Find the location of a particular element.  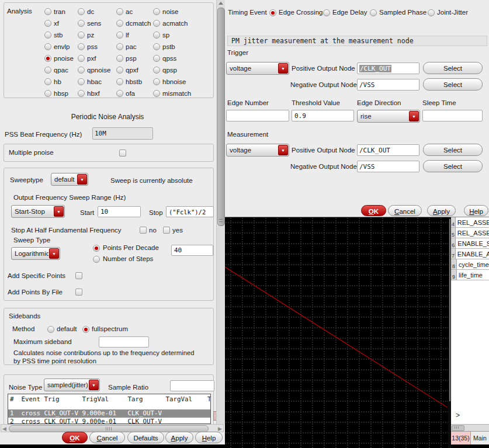

measurement-negative-node-field: /VSS is located at coordinates (388, 166).